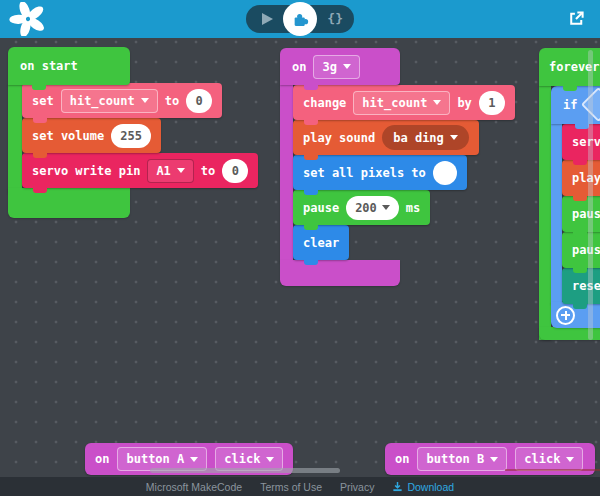 The height and width of the screenshot is (496, 600). Describe the element at coordinates (245, 470) in the screenshot. I see `horizontal-scrollbar` at that location.